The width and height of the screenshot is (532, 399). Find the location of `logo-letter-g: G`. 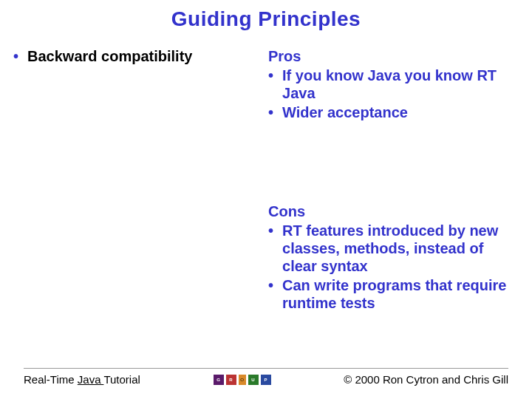

logo-letter-g: G is located at coordinates (219, 380).